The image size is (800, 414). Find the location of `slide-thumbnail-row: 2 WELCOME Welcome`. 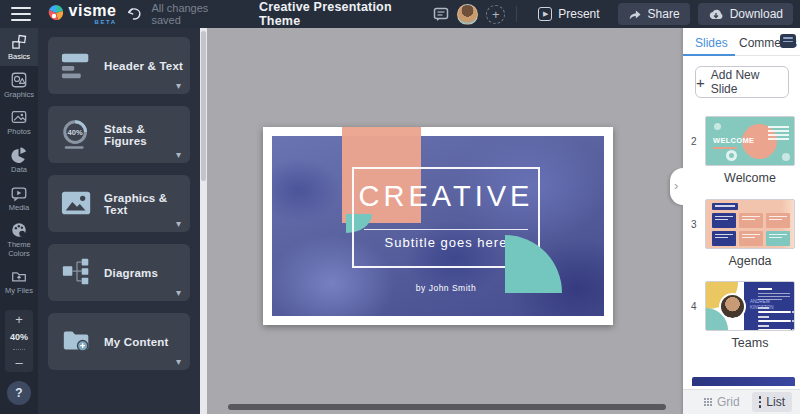

slide-thumbnail-row: 2 WELCOME Welcome is located at coordinates (743, 150).